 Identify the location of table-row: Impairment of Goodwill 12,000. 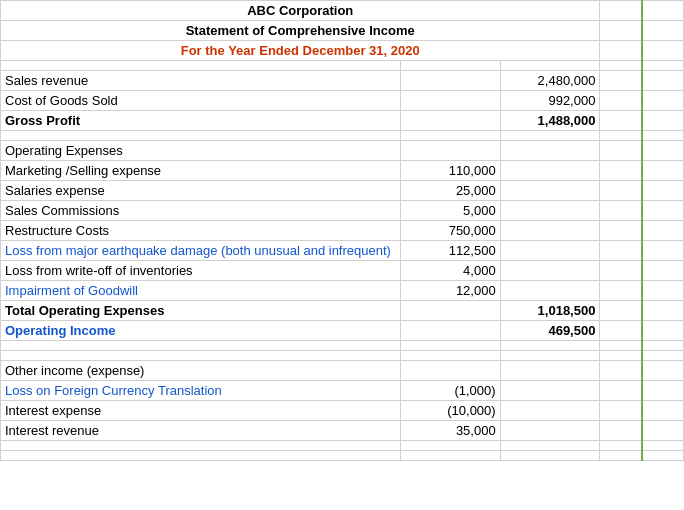
(342, 291).